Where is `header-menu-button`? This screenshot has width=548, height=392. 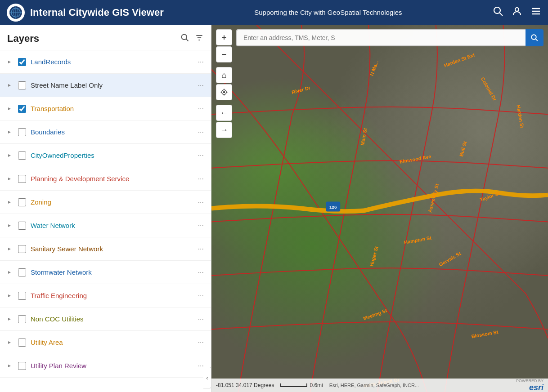 header-menu-button is located at coordinates (536, 13).